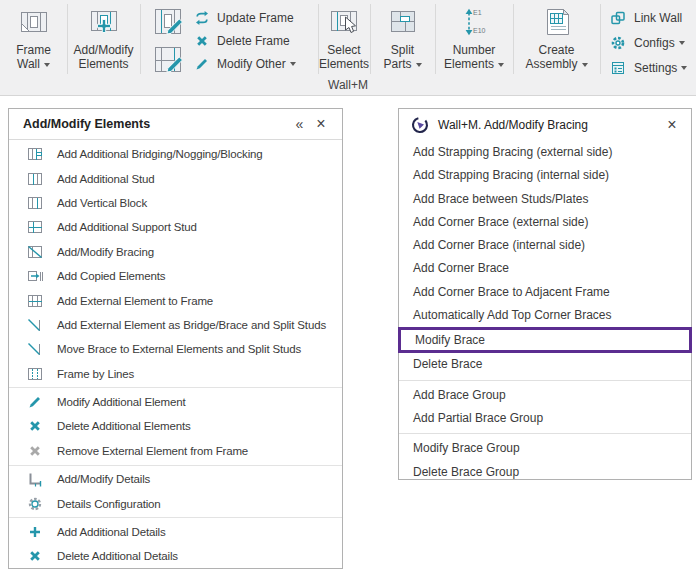  Describe the element at coordinates (256, 18) in the screenshot. I see `update-frame-label: Update Frame` at that location.